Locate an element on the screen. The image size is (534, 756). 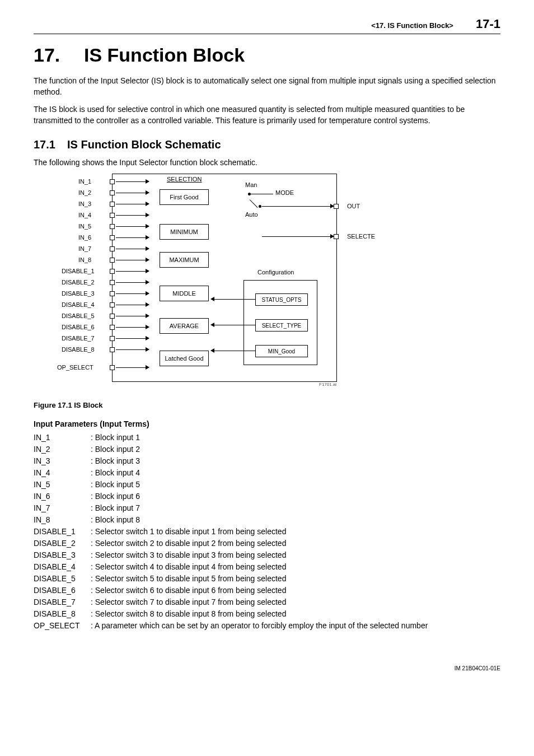
terms-row: IN_5: Block input 5 is located at coordinates (267, 485).